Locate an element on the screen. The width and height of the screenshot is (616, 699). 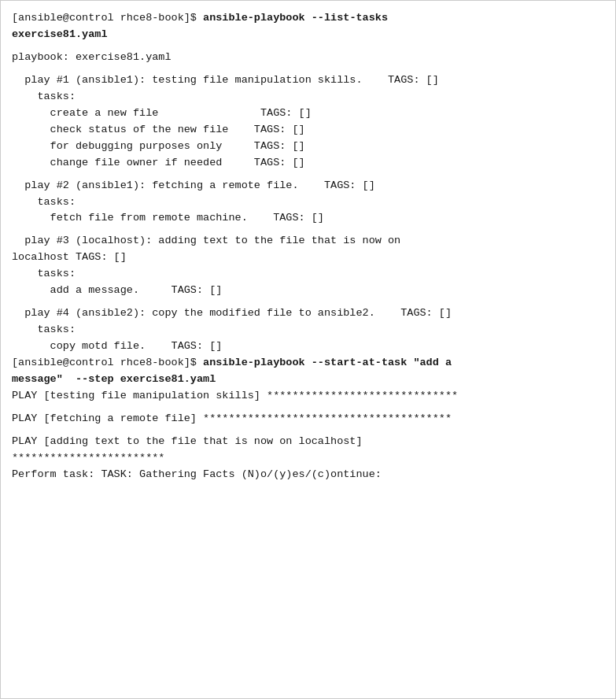
terminal-line: add a message. TAGS: [] is located at coordinates (308, 291).